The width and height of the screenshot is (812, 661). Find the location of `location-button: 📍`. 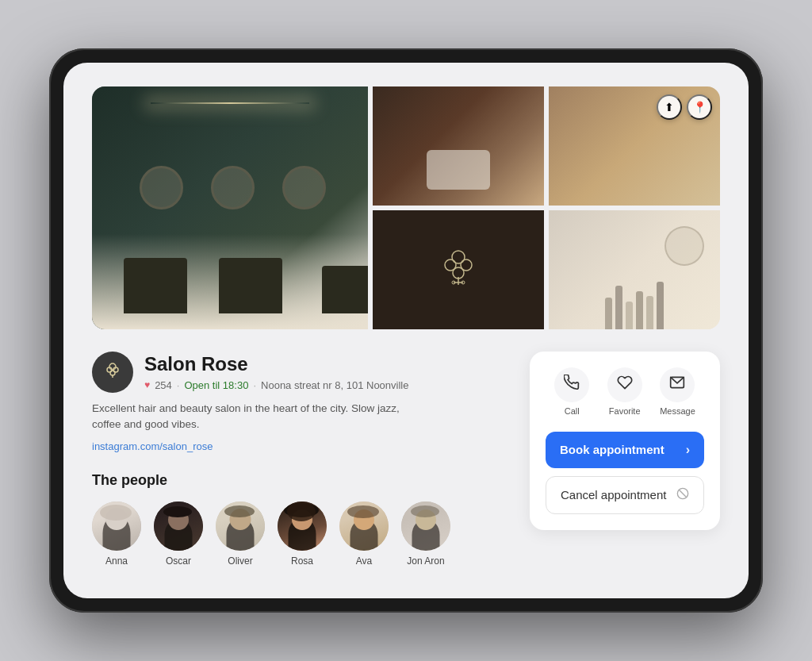

location-button: 📍 is located at coordinates (699, 107).